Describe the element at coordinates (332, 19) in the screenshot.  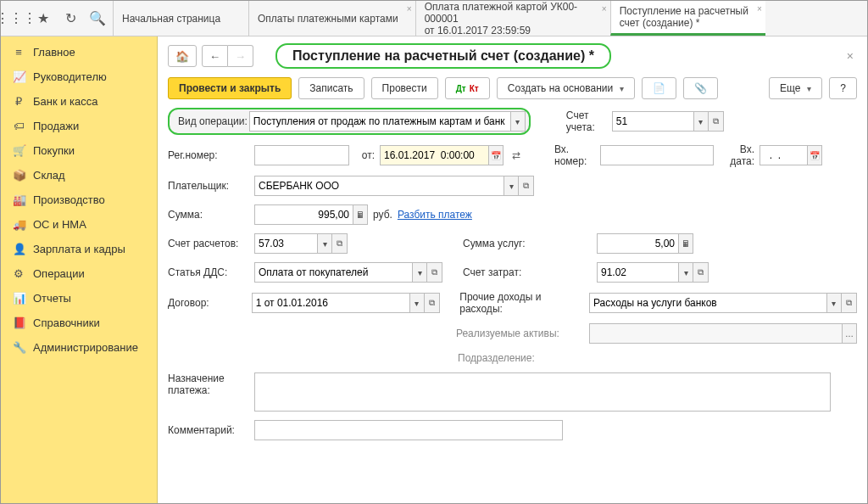
I see `tab-payments: Оплаты платежными картами ×` at that location.